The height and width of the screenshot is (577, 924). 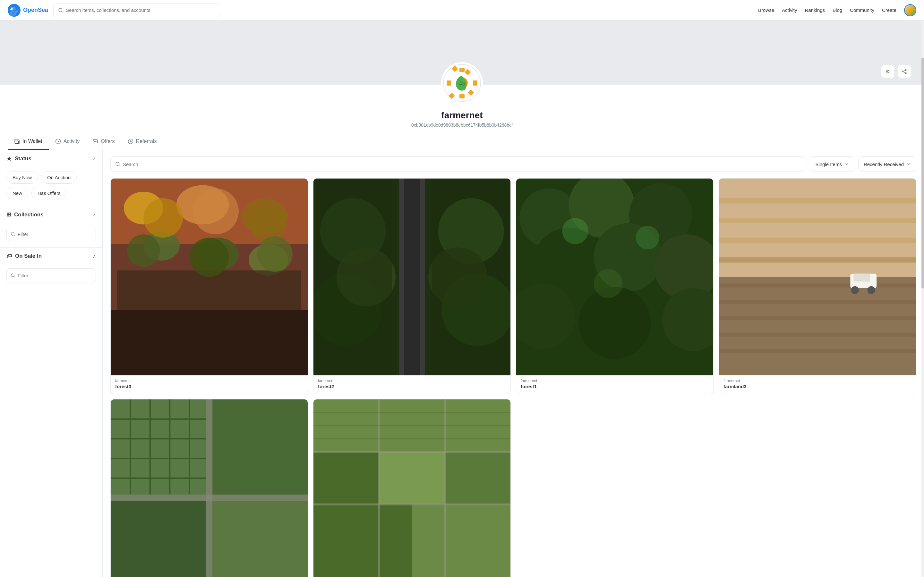 I want to click on navbar-search, so click(x=137, y=10).